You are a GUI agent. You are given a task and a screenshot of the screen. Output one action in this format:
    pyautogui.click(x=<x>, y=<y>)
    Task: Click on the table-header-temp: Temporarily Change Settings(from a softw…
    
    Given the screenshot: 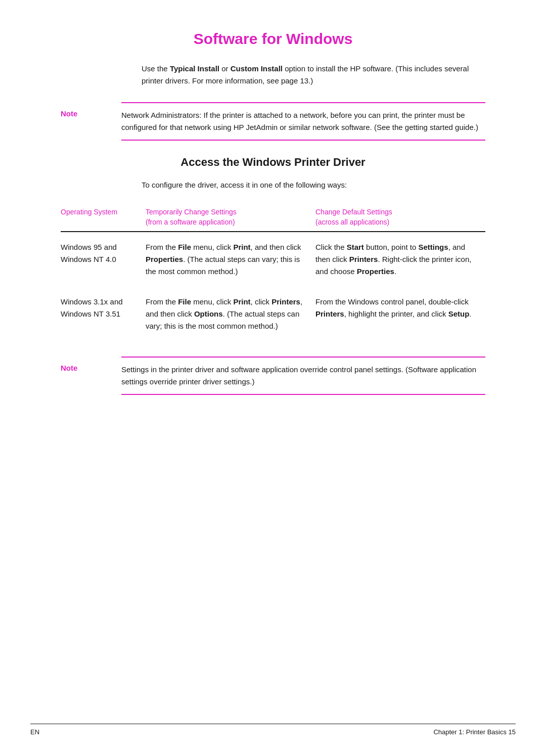 What is the action you would take?
    pyautogui.click(x=231, y=217)
    